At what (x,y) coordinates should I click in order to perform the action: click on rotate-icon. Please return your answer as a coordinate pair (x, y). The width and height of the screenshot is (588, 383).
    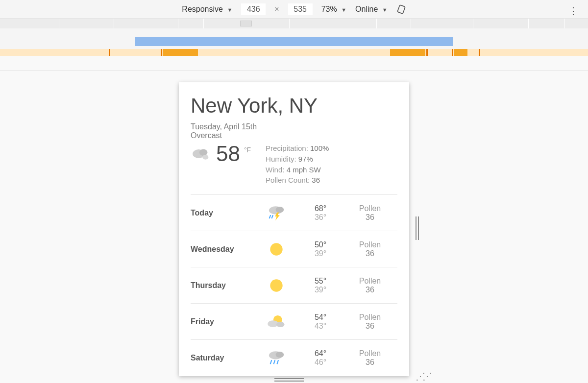
    Looking at the image, I should click on (401, 9).